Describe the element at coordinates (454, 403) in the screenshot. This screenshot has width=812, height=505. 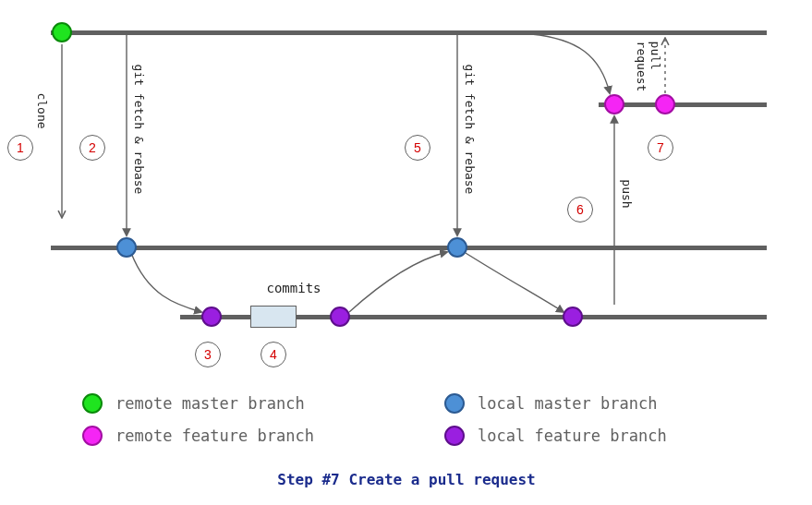
I see `legend-dot-local-master` at that location.